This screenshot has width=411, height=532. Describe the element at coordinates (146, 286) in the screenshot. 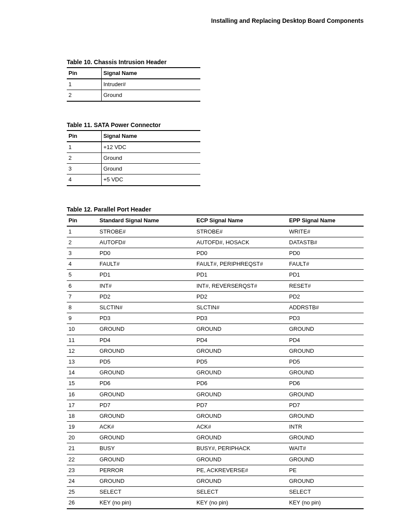

I see `std-signal-cell: INT#` at that location.